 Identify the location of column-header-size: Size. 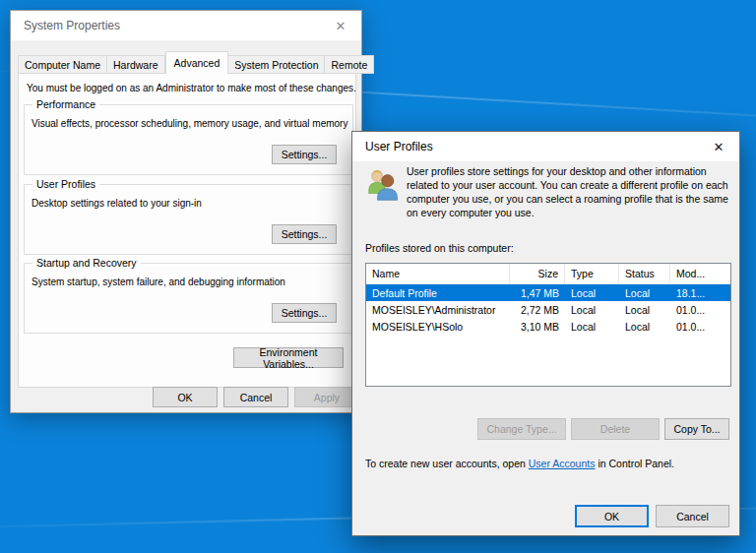
(537, 274).